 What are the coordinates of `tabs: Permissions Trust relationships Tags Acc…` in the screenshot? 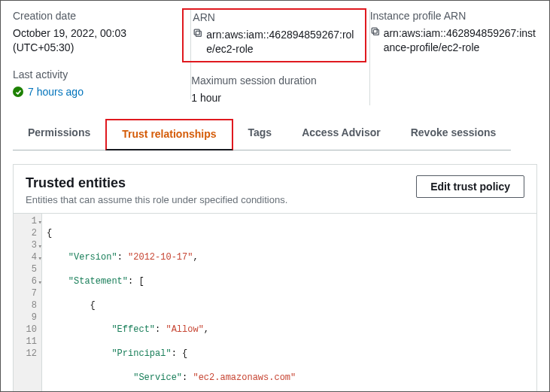 It's located at (275, 130).